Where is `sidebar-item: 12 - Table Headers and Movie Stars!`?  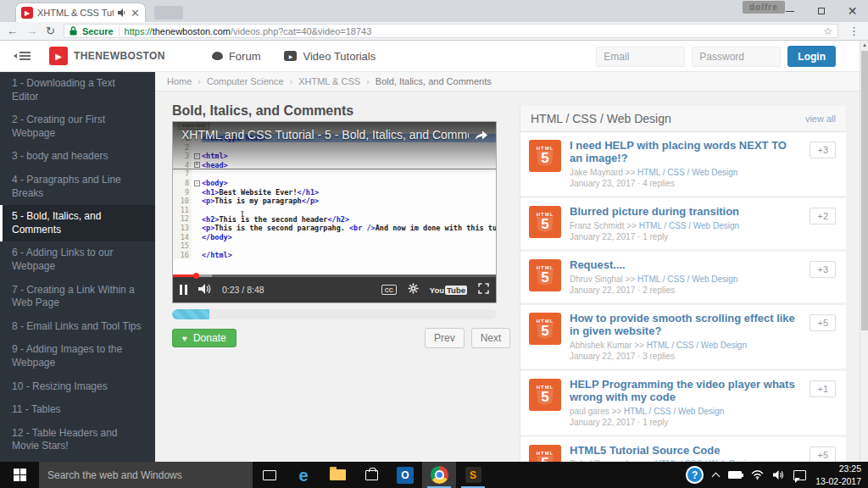
sidebar-item: 12 - Table Headers and Movie Stars! is located at coordinates (78, 441).